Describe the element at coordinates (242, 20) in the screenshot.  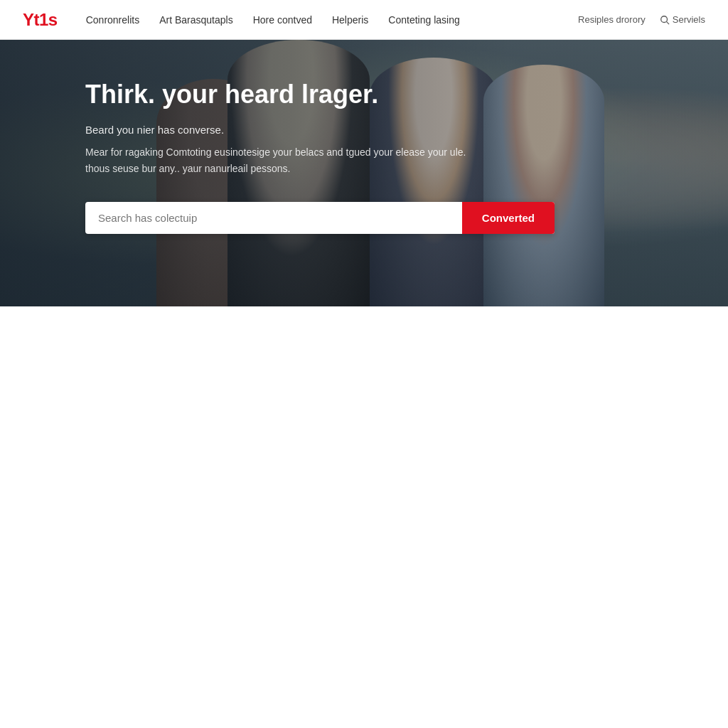
I see `header-left: Yt1s Conronrelits Art Barasqutapls Hore …` at that location.